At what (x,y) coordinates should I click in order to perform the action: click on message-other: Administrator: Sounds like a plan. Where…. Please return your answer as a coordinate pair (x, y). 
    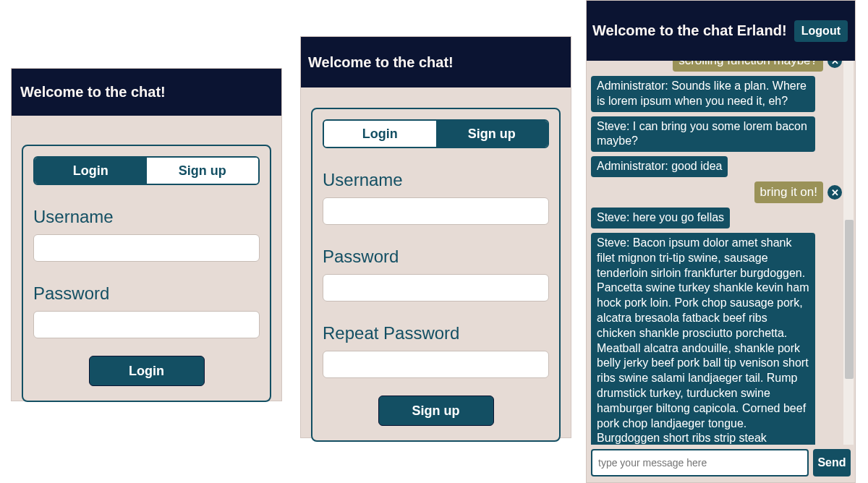
    Looking at the image, I should click on (703, 94).